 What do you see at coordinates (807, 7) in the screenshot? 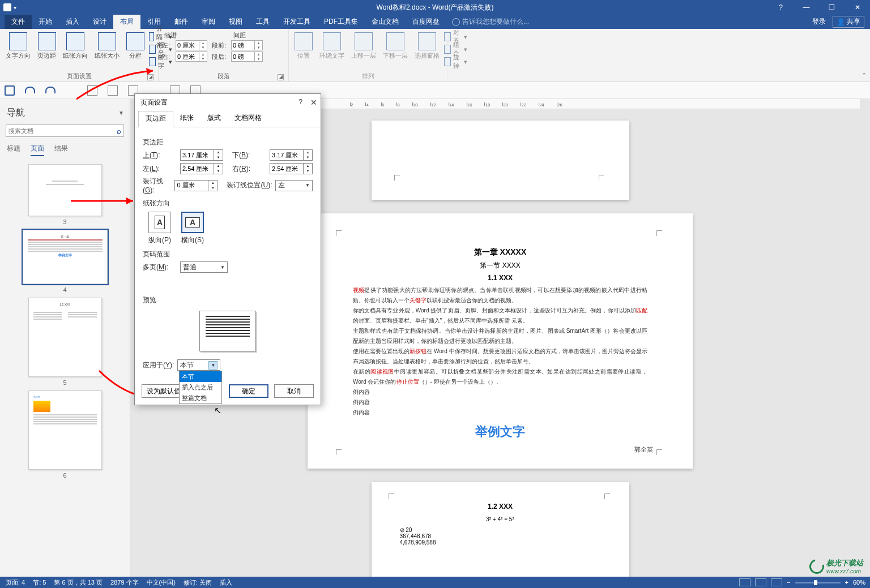
I see `minimize-button: —` at bounding box center [807, 7].